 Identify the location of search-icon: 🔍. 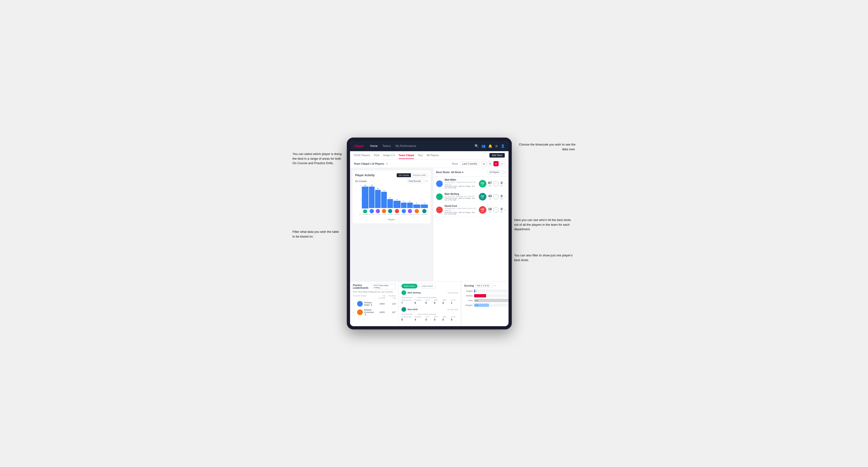
(476, 146).